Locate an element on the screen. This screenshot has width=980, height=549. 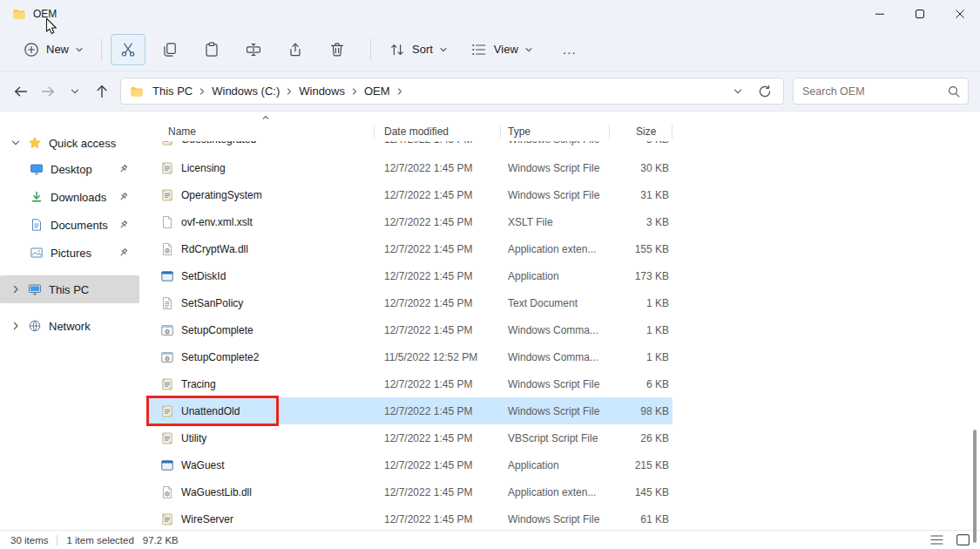
file-row: ovf-env.xml.xslt12/7/2022 1:45 PMXSLT Fi… is located at coordinates (409, 221).